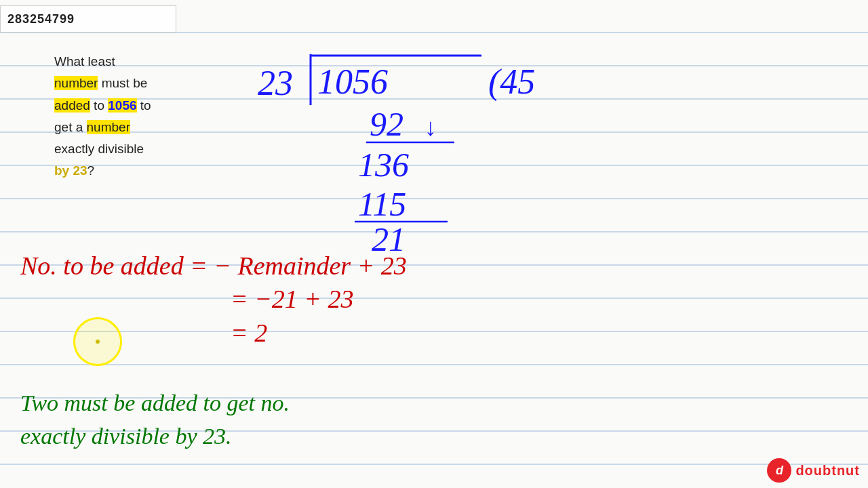 This screenshot has height=488, width=868. What do you see at coordinates (389, 236) in the screenshot?
I see `remainder-text: 21` at bounding box center [389, 236].